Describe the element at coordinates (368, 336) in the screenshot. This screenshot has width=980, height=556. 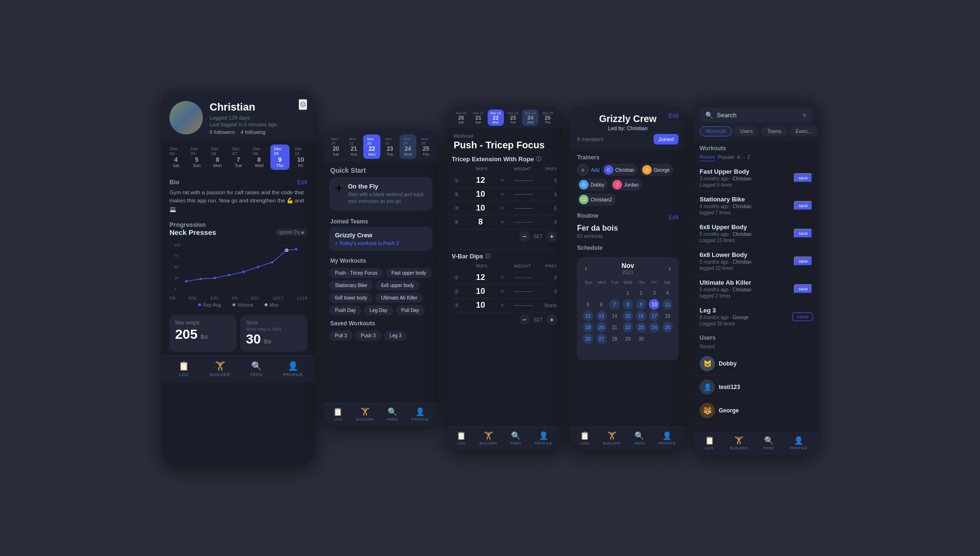
I see `saved-chip: Push 3` at that location.